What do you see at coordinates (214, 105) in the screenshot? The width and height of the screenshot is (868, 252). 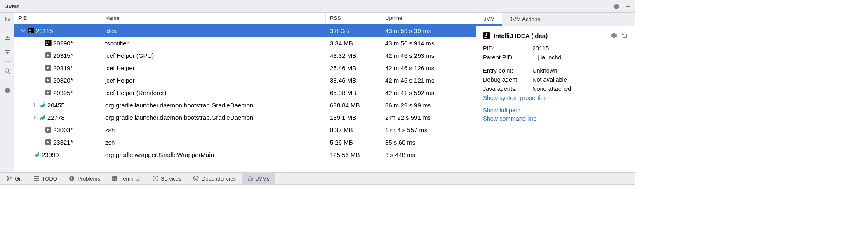 I see `name-text: org.gradle.launcher.daemon.bootstrap.Gra…` at bounding box center [214, 105].